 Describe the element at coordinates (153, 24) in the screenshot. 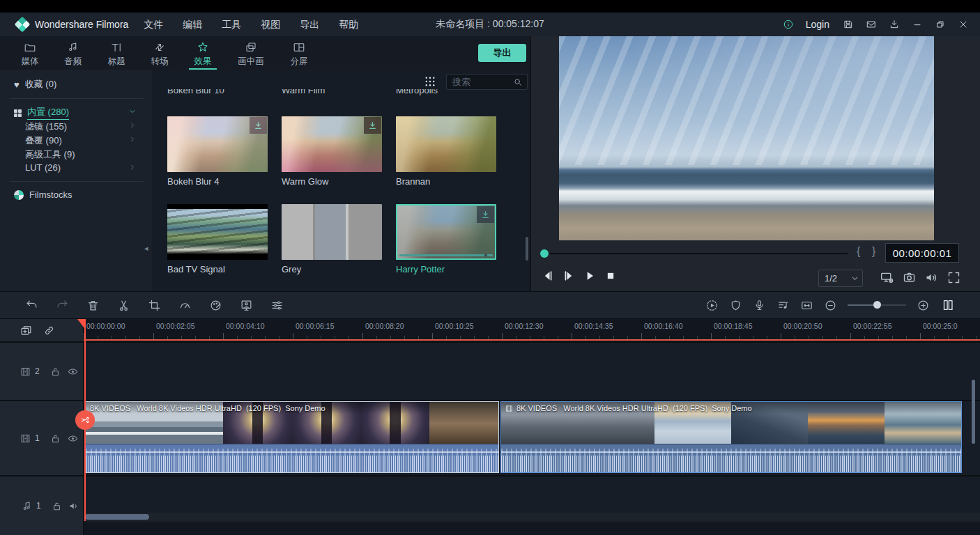

I see `menu-file: 文件` at that location.